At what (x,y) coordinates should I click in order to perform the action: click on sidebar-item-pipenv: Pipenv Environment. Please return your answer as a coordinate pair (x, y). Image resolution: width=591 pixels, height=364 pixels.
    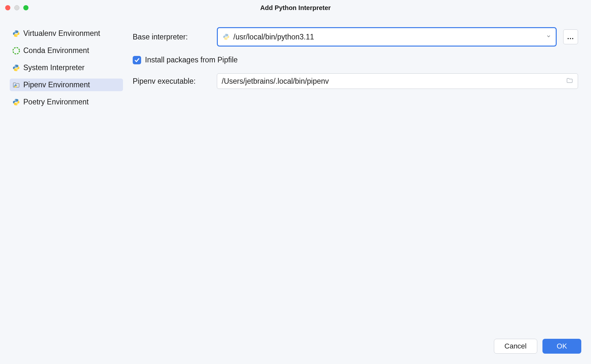
    Looking at the image, I should click on (66, 85).